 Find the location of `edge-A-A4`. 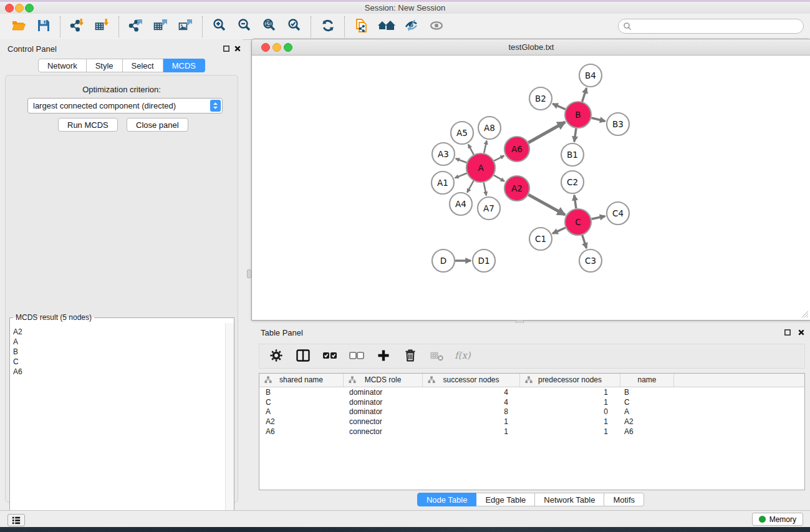

edge-A-A4 is located at coordinates (470, 187).